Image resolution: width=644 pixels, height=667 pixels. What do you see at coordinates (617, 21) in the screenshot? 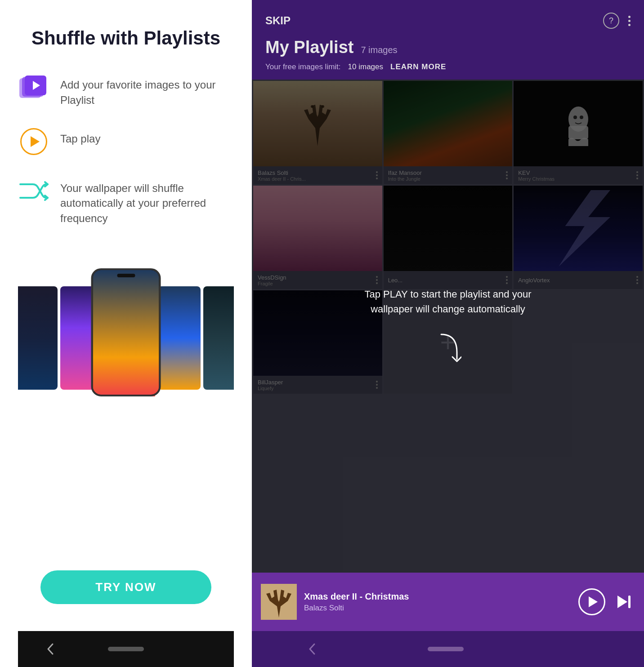
I see `top-icons: ?` at bounding box center [617, 21].